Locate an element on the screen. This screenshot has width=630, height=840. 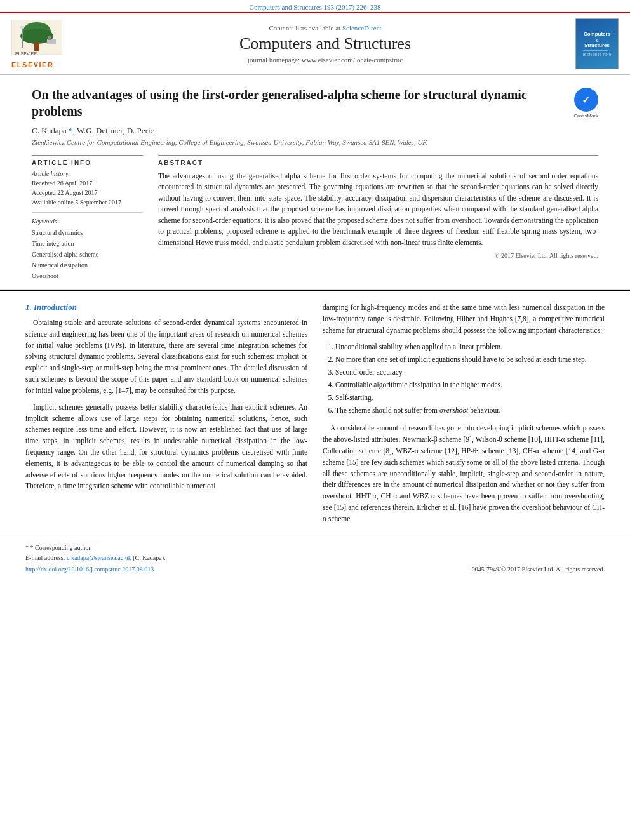
journal-reference: Computers and Structures 193 (2017) 226–… is located at coordinates (315, 7).